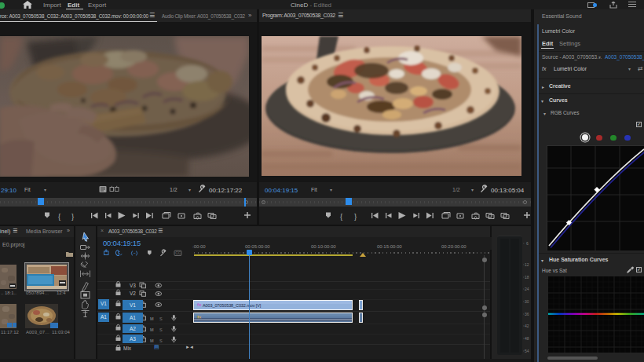 This screenshot has width=644, height=362. I want to click on svg-text: 18, so click(527, 277).